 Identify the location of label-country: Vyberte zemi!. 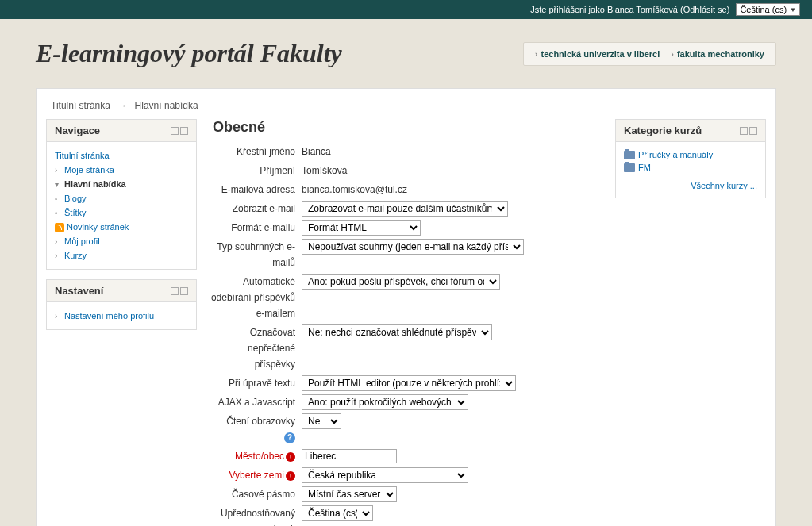
(254, 475).